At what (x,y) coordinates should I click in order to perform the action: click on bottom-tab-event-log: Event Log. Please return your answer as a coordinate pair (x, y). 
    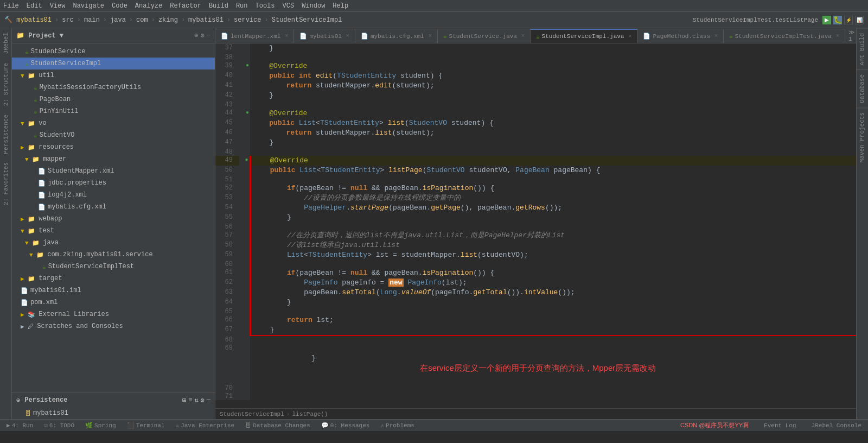
    Looking at the image, I should click on (780, 426).